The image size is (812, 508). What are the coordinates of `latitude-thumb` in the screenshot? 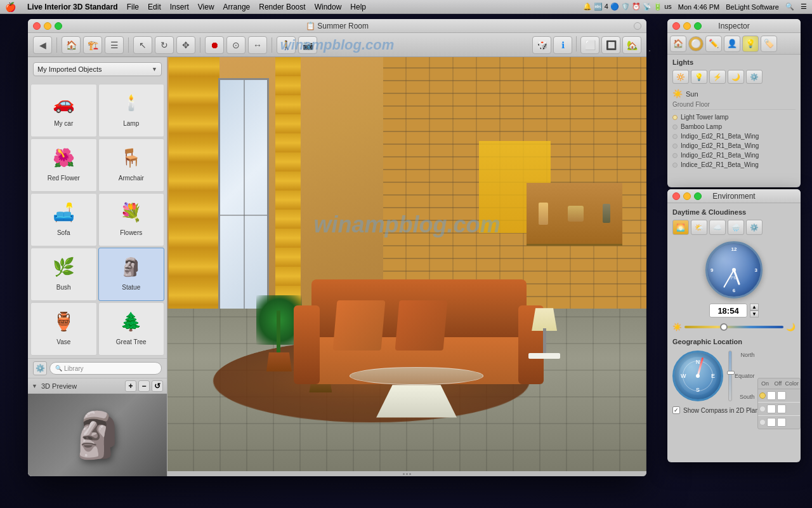 It's located at (731, 373).